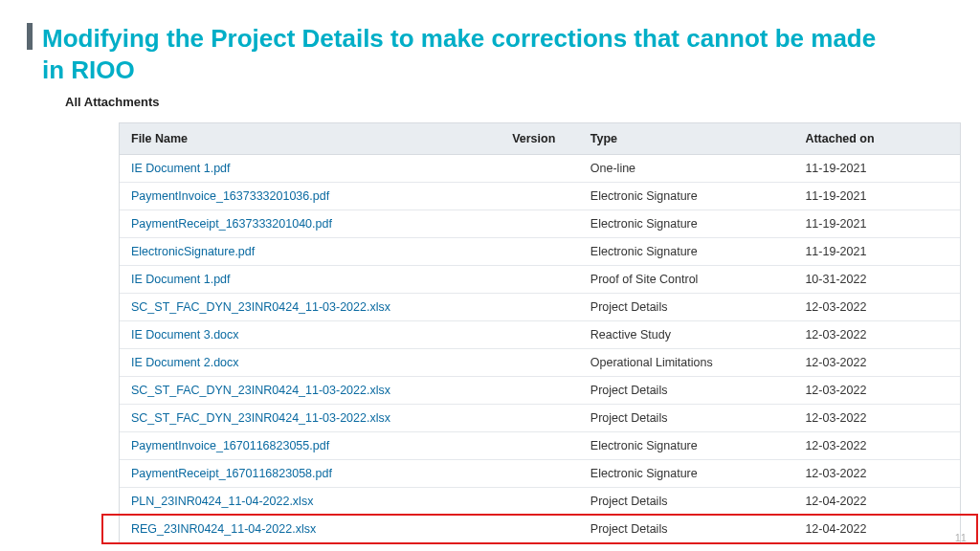 This screenshot has width=980, height=551. I want to click on col-header-file-name: File Name, so click(310, 140).